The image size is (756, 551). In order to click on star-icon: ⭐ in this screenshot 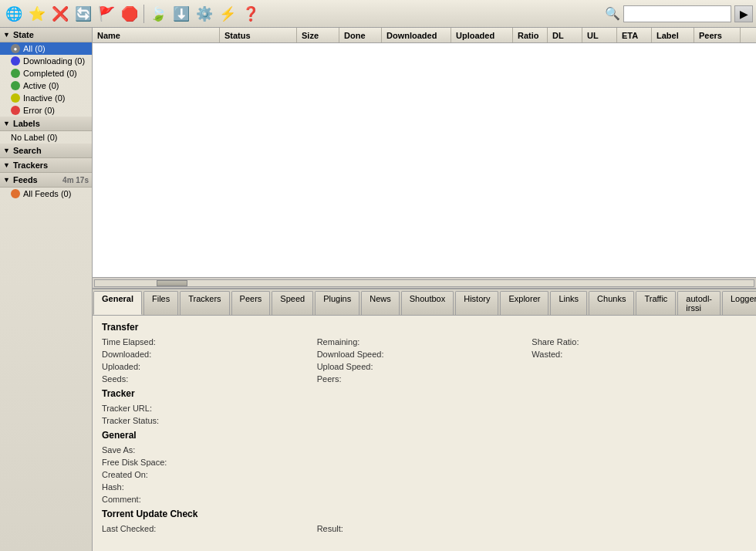, I will do `click(37, 14)`.